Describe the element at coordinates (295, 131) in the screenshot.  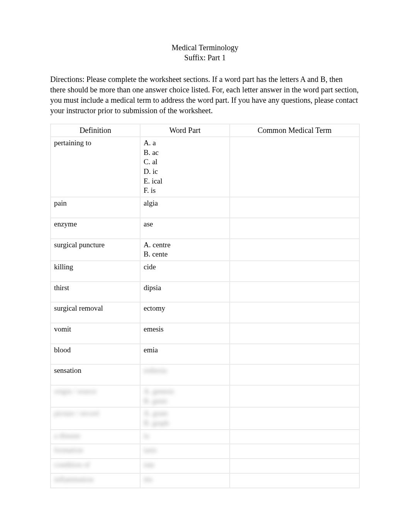
I see `header-term: Common Medical Term` at that location.